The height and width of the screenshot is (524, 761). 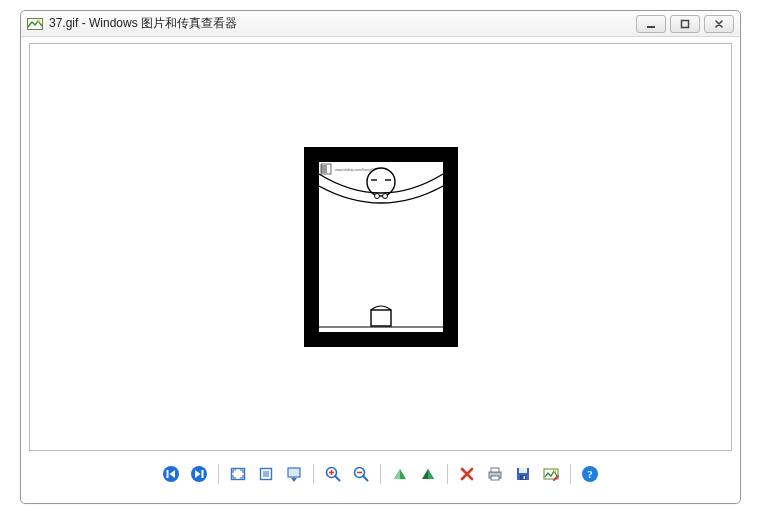 What do you see at coordinates (64, 23) in the screenshot?
I see `title-filename: 37.gif` at bounding box center [64, 23].